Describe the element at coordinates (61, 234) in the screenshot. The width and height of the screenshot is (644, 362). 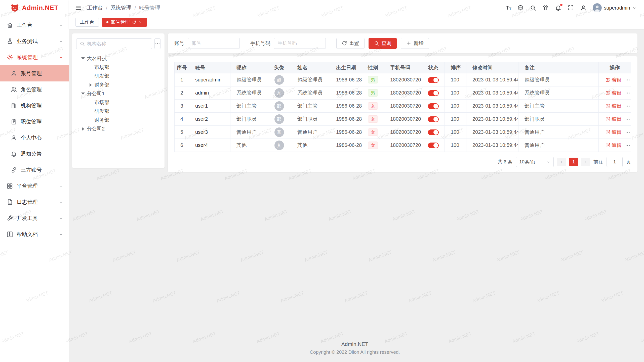
I see `chevron-down-icon` at that location.